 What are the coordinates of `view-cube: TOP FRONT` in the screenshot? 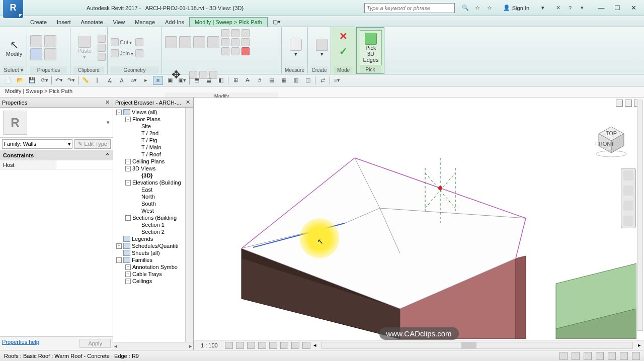 It's located at (611, 140).